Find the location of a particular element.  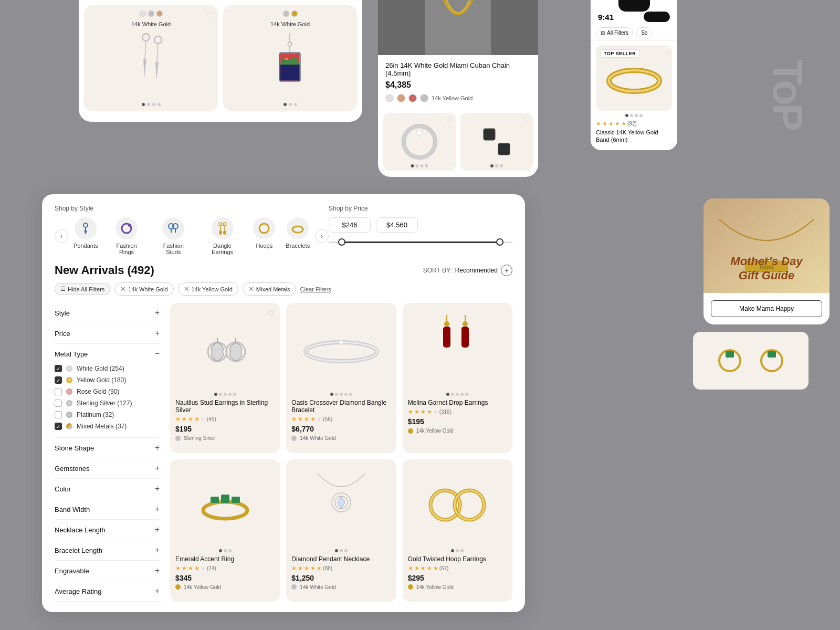

filter-option-mixed-metals: ✓ Mixed Metals (37) is located at coordinates (107, 426).